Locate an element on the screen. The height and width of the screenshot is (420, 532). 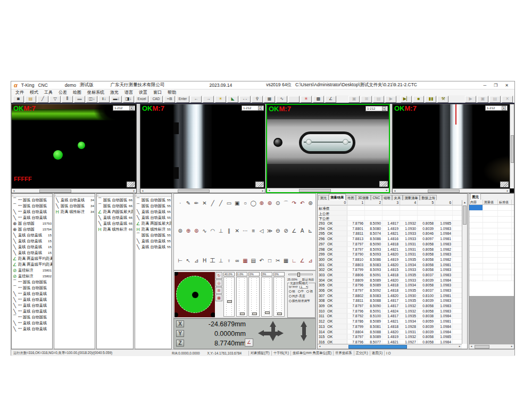
list-item: ╲直线自动直线15 is located at coordinates (32, 252).